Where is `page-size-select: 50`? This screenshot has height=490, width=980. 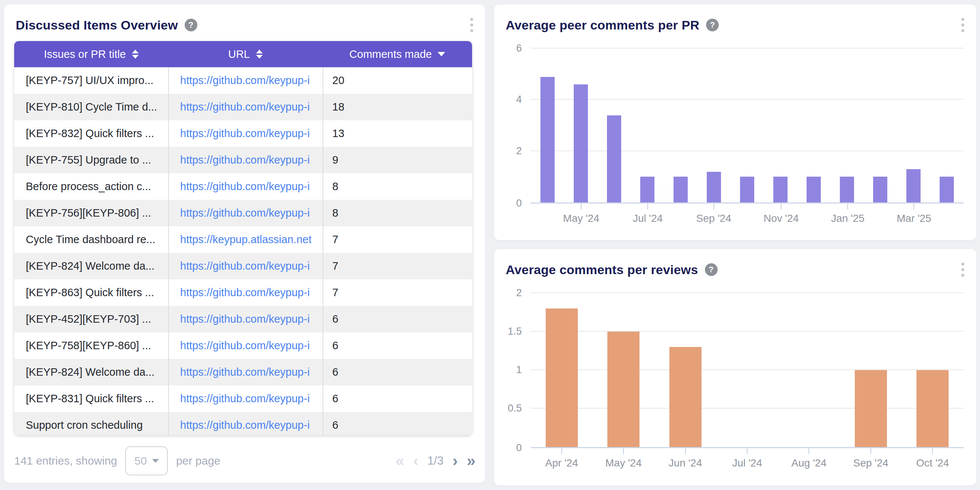 page-size-select: 50 is located at coordinates (146, 461).